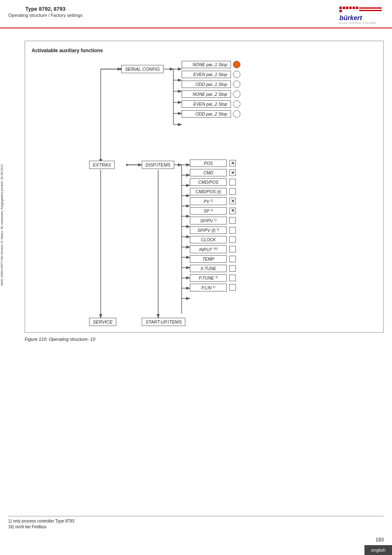 Image resolution: width=392 pixels, height=555 pixels. Describe the element at coordinates (102, 165) in the screenshot. I see `extras-node: EXTRAS` at that location.